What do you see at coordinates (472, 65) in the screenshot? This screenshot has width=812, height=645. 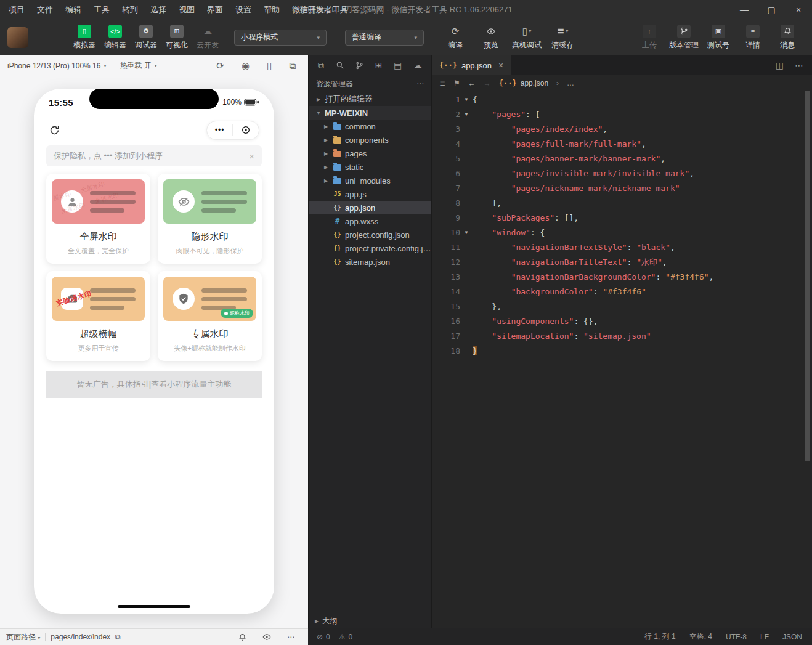 I see `tab-app-json: {··} app.json ×` at bounding box center [472, 65].